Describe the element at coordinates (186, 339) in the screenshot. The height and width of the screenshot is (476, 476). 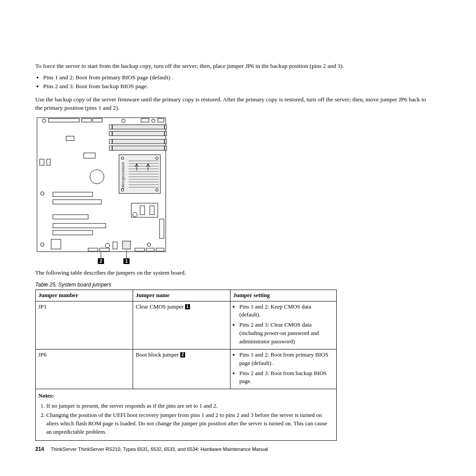
I see `jumpers-table: Jumper number Jumper name Jumper setting…` at that location.